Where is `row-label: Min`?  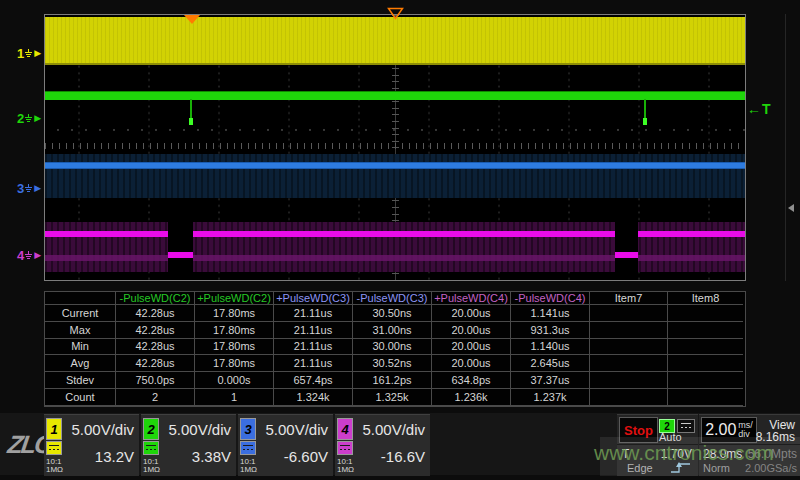
row-label: Min is located at coordinates (80, 348).